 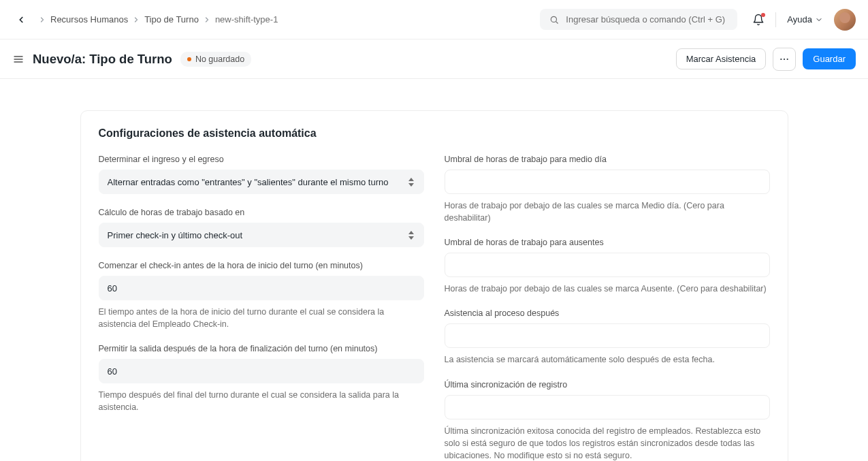 I want to click on process-after-help: La asistencia se marcará automáticamente…, so click(x=607, y=360).